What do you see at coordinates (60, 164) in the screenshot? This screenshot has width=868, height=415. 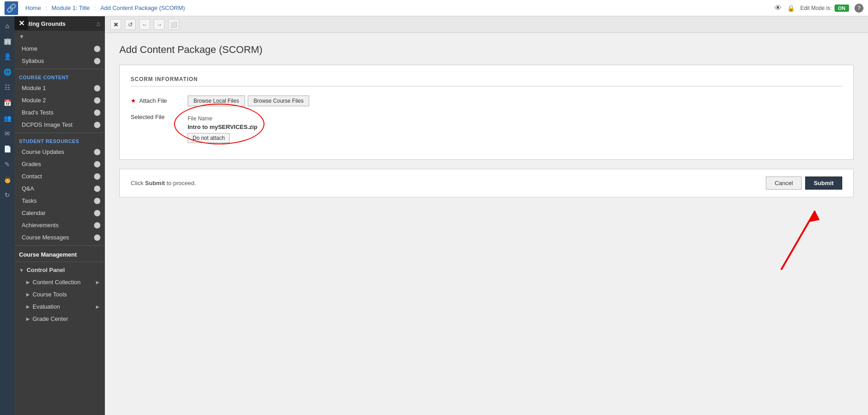 I see `sidebar-item-grades: Grades` at bounding box center [60, 164].